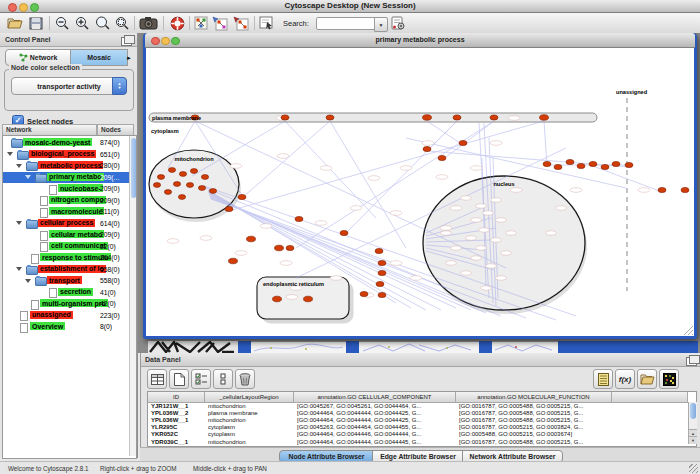 This screenshot has height=474, width=700. What do you see at coordinates (694, 468) in the screenshot?
I see `window-resize-grip-icon` at bounding box center [694, 468].